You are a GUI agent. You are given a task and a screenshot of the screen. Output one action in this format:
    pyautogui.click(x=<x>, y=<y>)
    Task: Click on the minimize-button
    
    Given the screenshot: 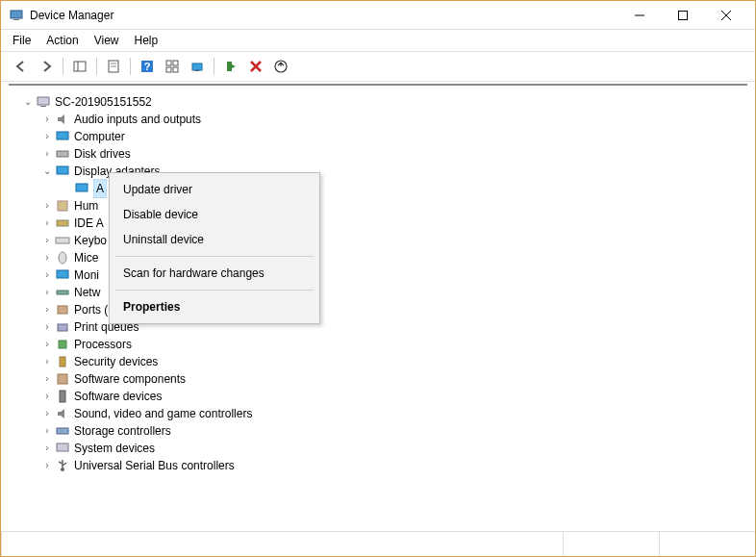 What is the action you would take?
    pyautogui.click(x=639, y=15)
    